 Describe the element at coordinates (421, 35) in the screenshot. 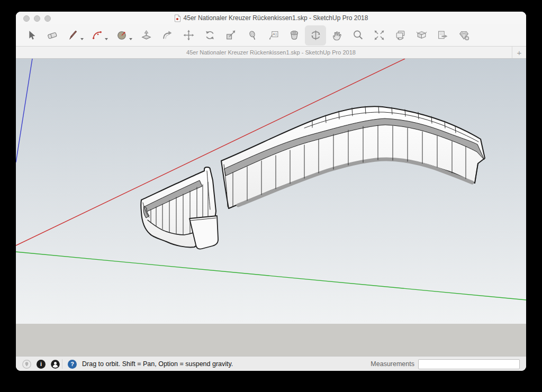

I see `get-models-3d-warehouse-icon` at that location.